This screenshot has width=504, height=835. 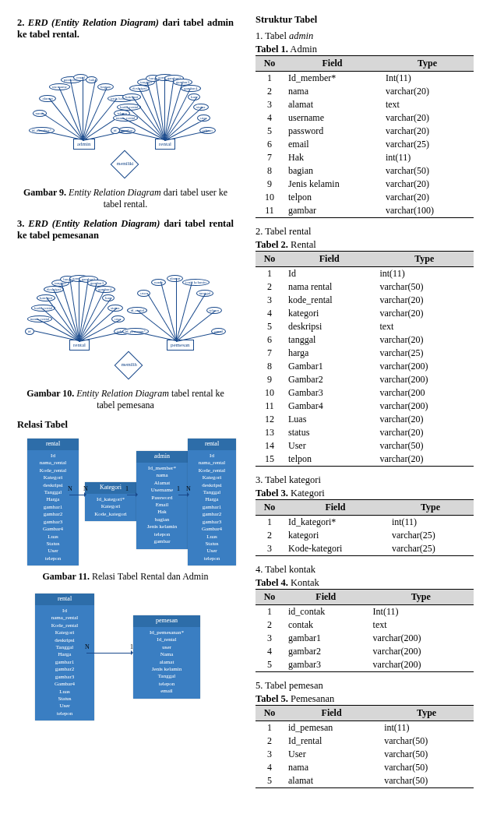 I want to click on relation-table-field: Gambar4, so click(x=53, y=530).